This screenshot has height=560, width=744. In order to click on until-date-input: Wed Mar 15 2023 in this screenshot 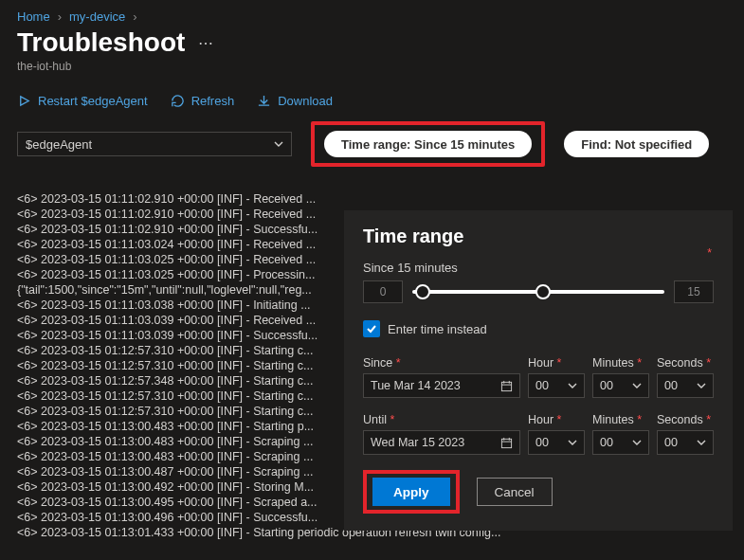, I will do `click(442, 443)`.